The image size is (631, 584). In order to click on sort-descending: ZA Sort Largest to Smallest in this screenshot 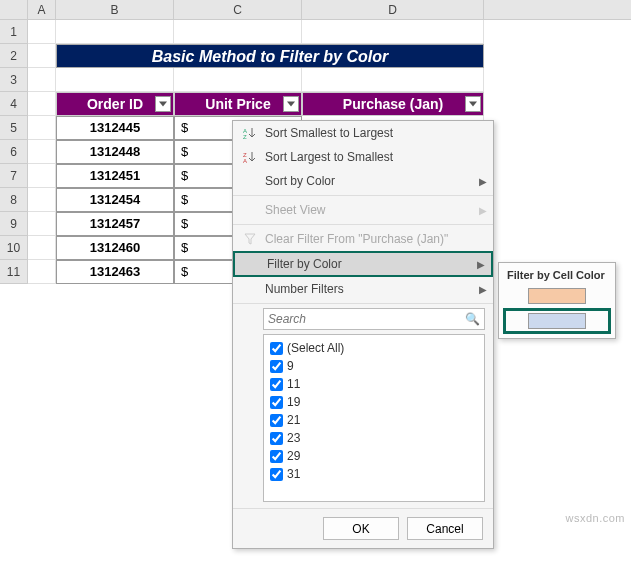, I will do `click(363, 157)`.